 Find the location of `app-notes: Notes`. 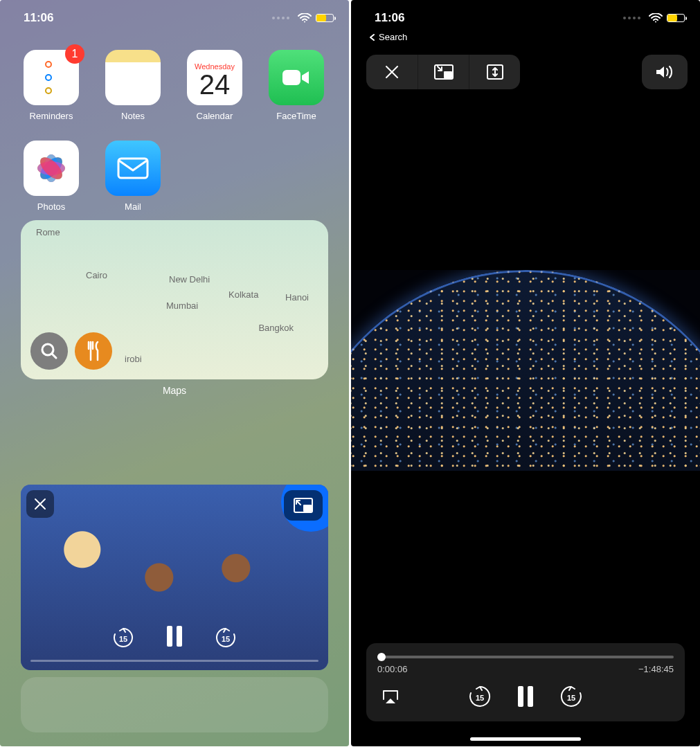

app-notes: Notes is located at coordinates (133, 86).